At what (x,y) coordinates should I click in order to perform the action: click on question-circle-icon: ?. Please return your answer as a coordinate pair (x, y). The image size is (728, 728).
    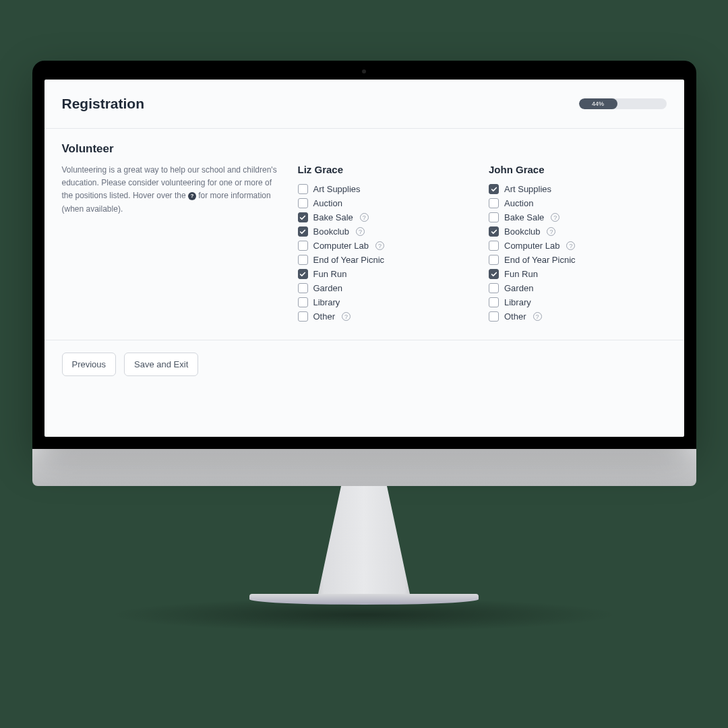
    Looking at the image, I should click on (192, 196).